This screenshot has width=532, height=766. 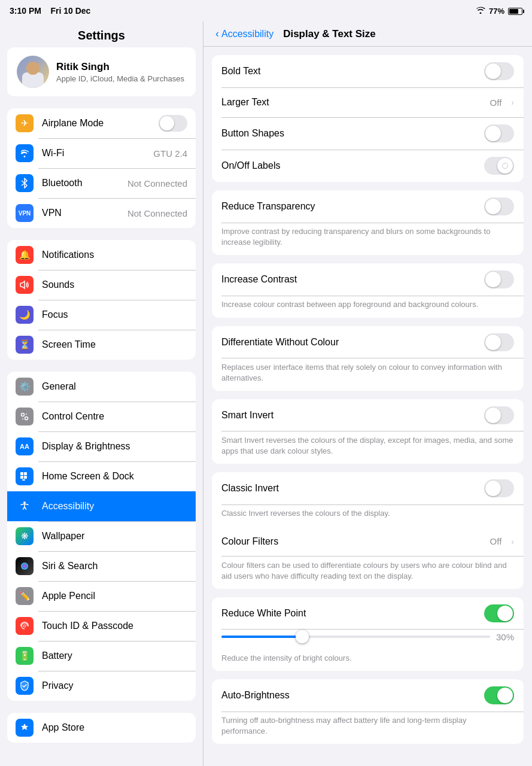 What do you see at coordinates (102, 476) in the screenshot?
I see `sidebar-item-home-screen: Home Screen & Dock` at bounding box center [102, 476].